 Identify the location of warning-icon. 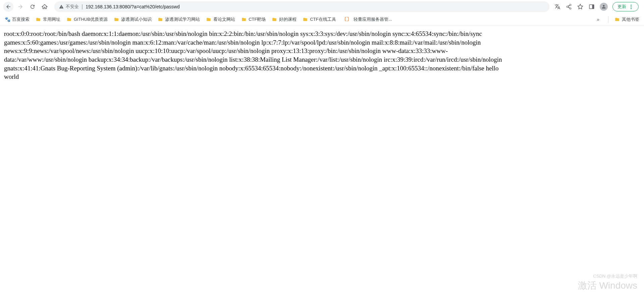
(61, 7).